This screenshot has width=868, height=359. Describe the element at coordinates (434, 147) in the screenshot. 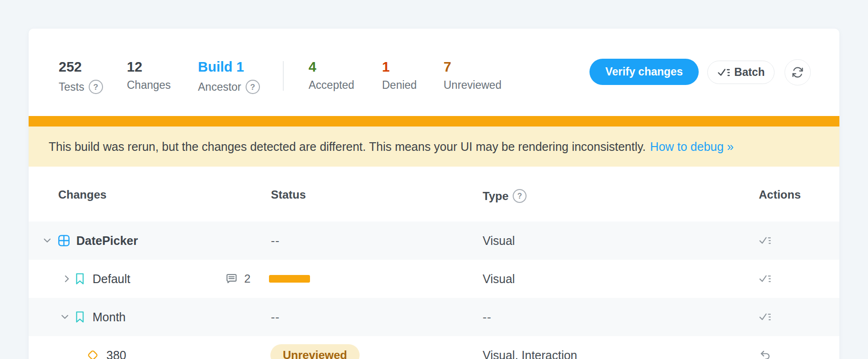

I see `inconsistency-warning-banner: This build was rerun, but the changes de…` at that location.